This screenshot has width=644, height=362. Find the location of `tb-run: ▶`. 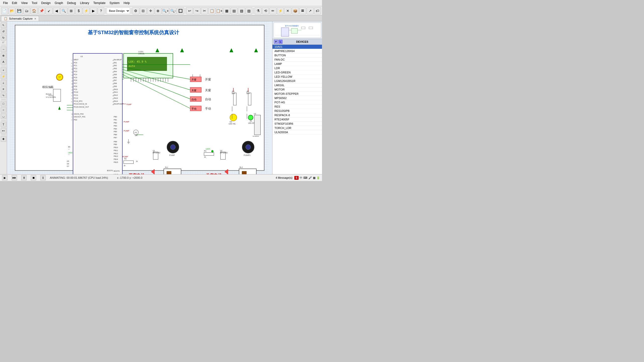

tb-run: ▶ is located at coordinates (94, 11).